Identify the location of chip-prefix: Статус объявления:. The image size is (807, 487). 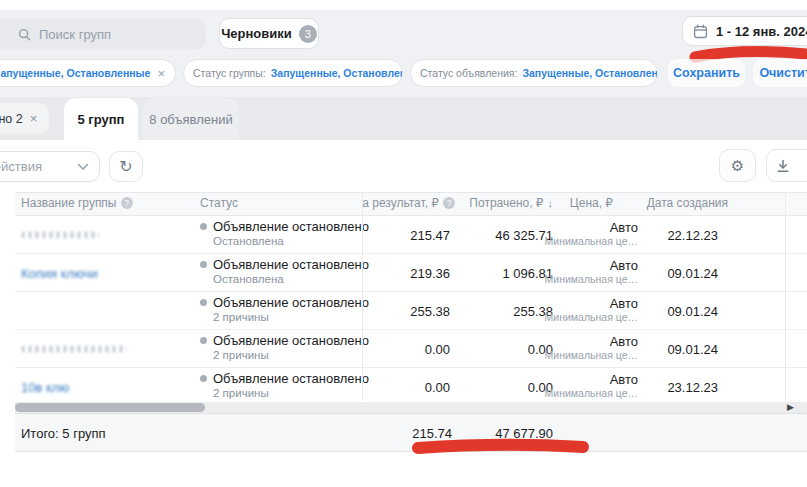
(468, 73).